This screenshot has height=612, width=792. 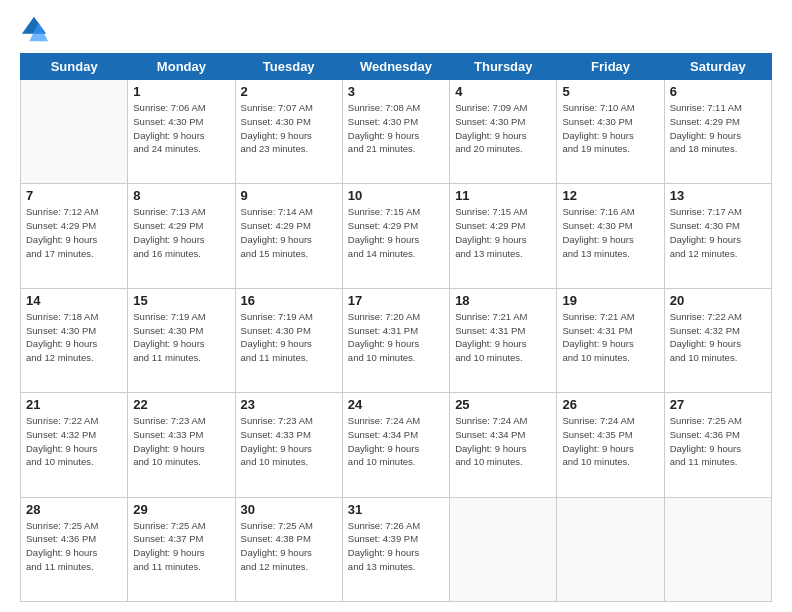 I want to click on calendar-cell: 25Sunrise: 7:24 AM Sunset: 4:34 PM Dayli…, so click(x=504, y=445).